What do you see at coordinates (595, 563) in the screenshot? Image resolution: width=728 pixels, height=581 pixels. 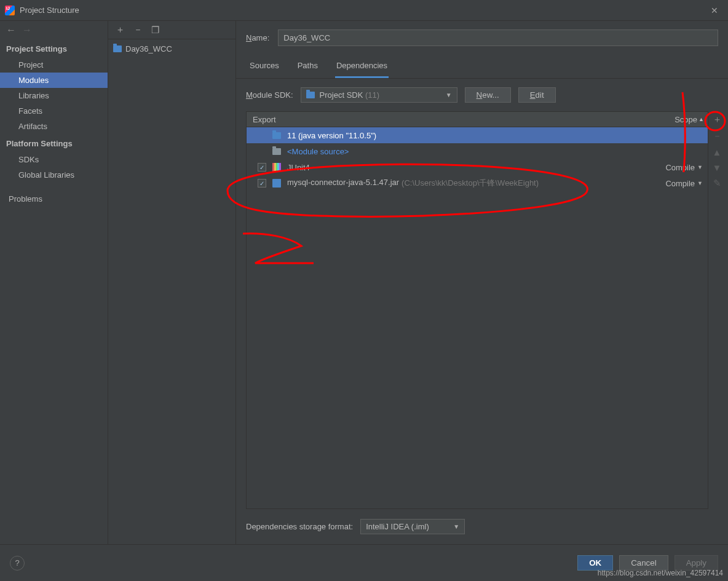 I see `ok-button: OK` at bounding box center [595, 563].